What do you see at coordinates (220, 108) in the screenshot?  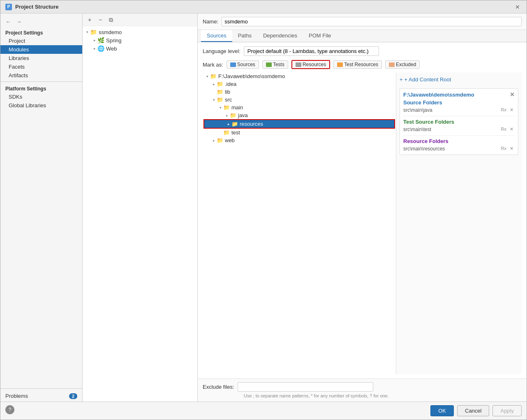 I see `expand-main: ▾` at bounding box center [220, 108].